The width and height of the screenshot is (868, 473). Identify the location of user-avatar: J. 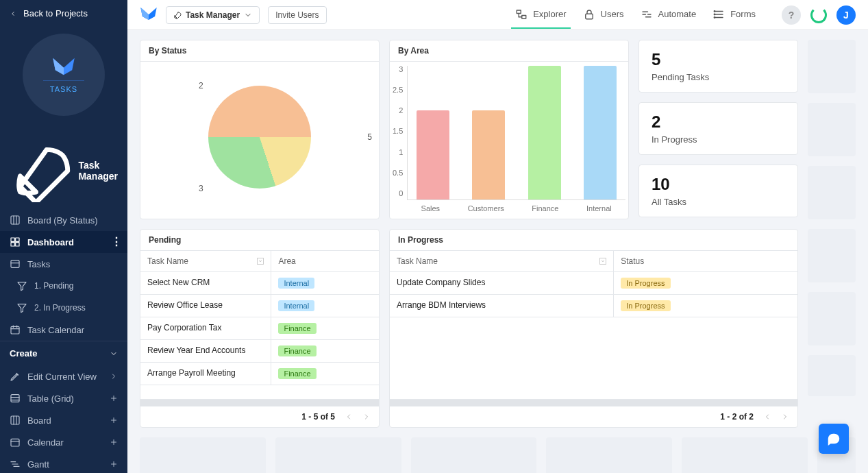
(846, 15).